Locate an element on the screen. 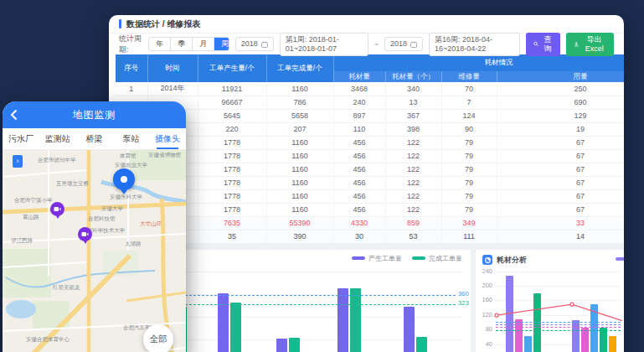 This screenshot has height=352, width=644. map-label: 安徽大学 is located at coordinates (112, 210).